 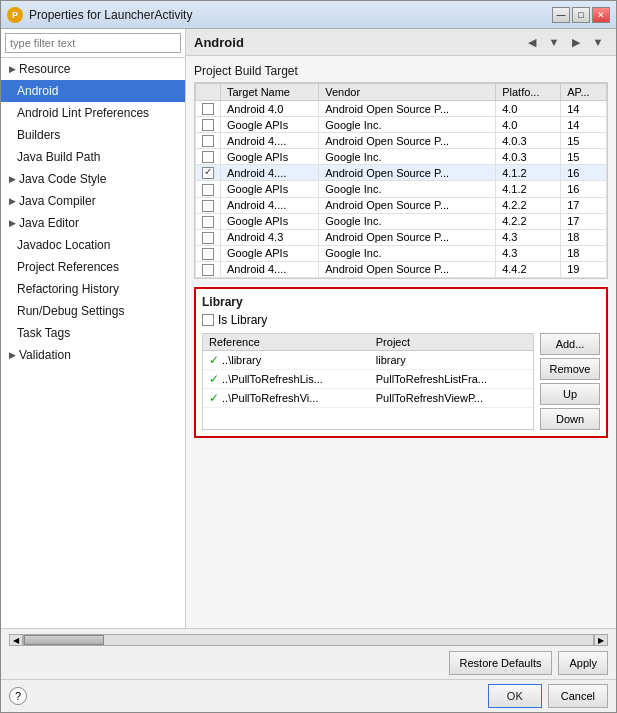 I want to click on add--button: Add..., so click(x=570, y=344).